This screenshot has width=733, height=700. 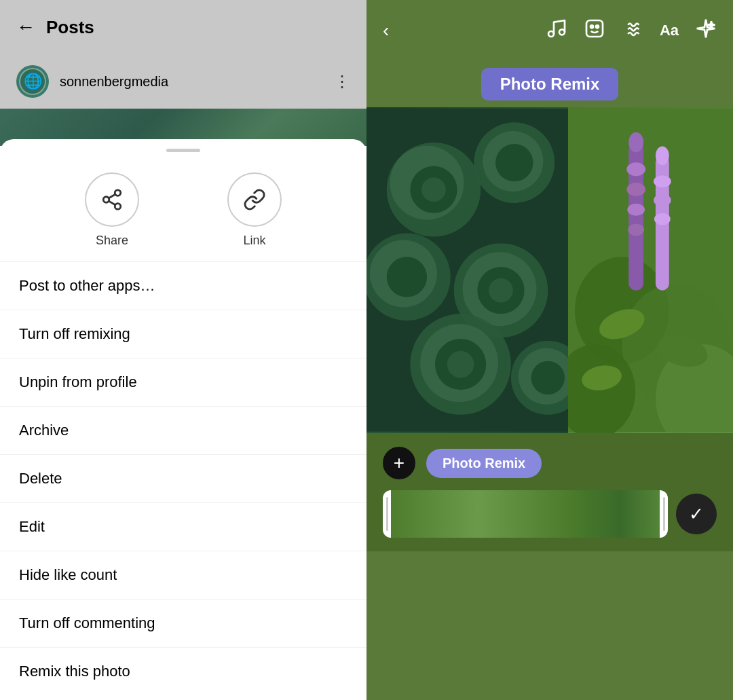 What do you see at coordinates (484, 463) in the screenshot?
I see `photo-remix-pill: Photo Remix` at bounding box center [484, 463].